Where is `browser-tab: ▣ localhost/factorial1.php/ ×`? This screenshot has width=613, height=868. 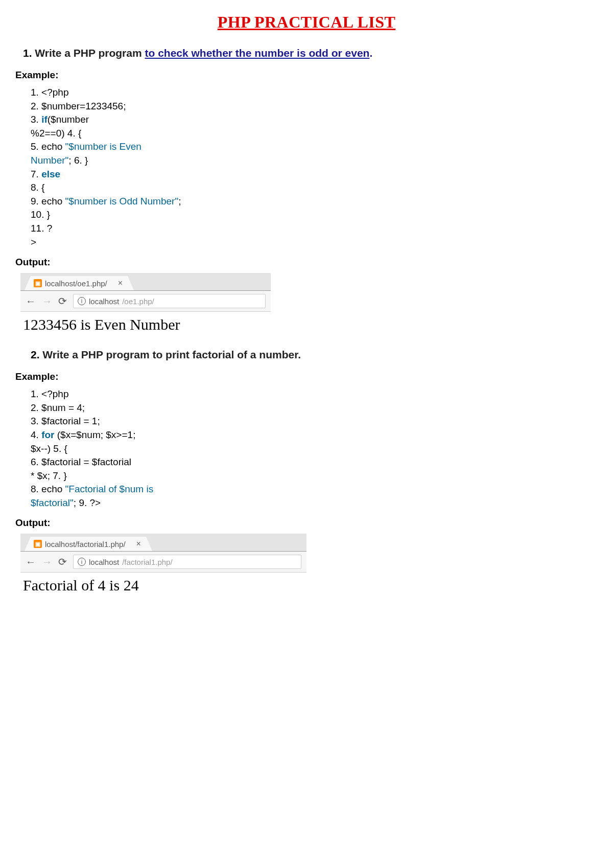 browser-tab: ▣ localhost/factorial1.php/ × is located at coordinates (88, 544).